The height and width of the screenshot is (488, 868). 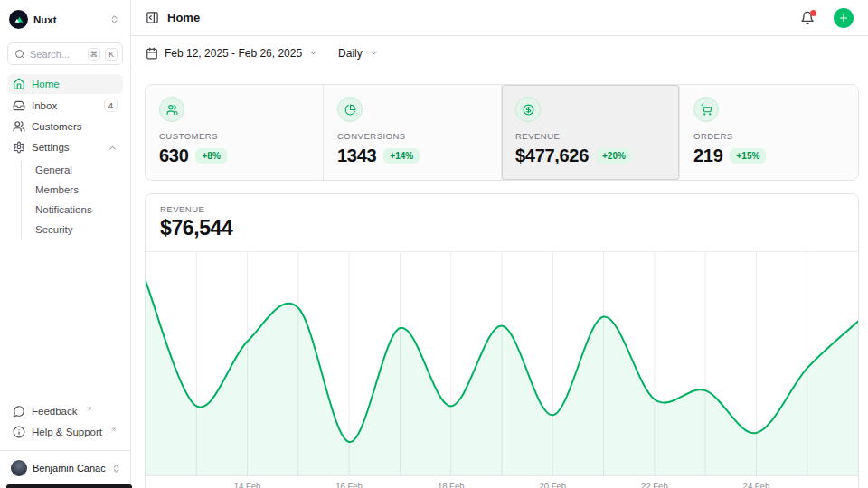 What do you see at coordinates (349, 484) in the screenshot?
I see `x-tick-label: 16 Feb` at bounding box center [349, 484].